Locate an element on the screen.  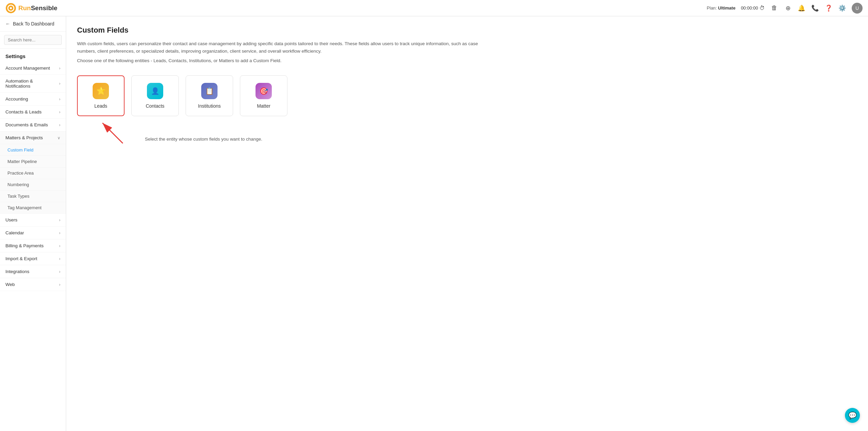
contacts-icon: 👤 is located at coordinates (155, 91).